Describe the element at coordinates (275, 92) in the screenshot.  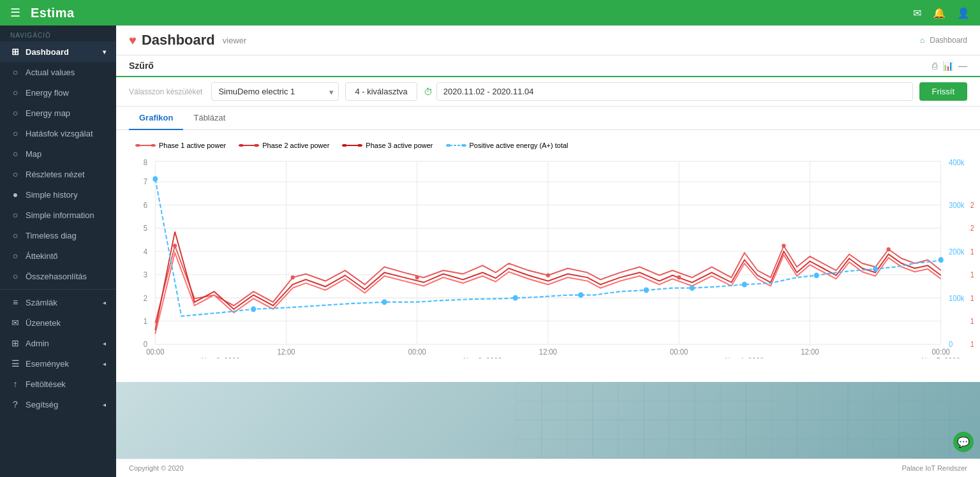
I see `device-select: SimuDemo electric 1` at that location.